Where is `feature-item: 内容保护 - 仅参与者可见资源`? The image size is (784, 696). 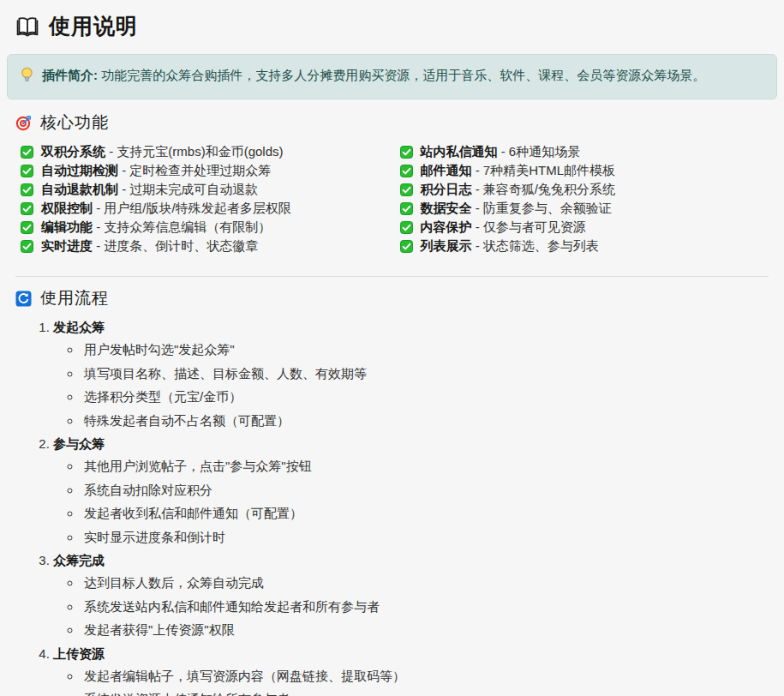
feature-item: 内容保护 - 仅参与者可见资源 is located at coordinates (588, 227).